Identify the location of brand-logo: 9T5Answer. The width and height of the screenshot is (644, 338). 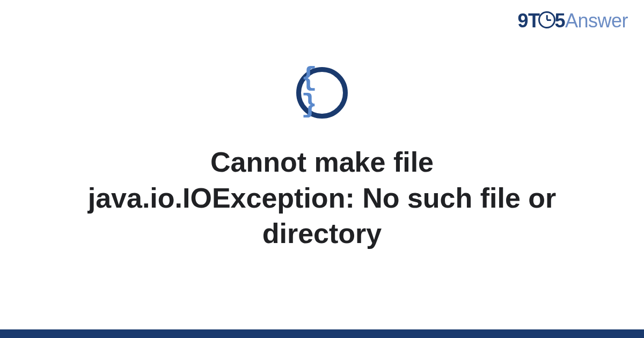
(573, 21).